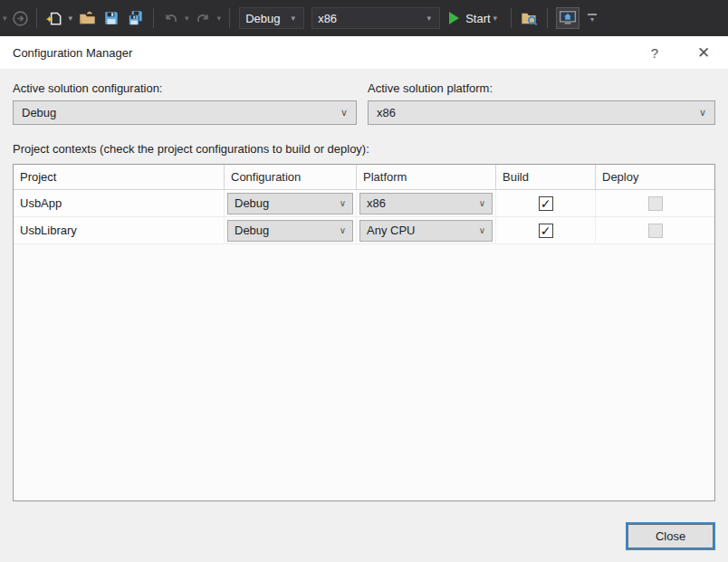  Describe the element at coordinates (426, 177) in the screenshot. I see `column-header-platform: Platform` at that location.